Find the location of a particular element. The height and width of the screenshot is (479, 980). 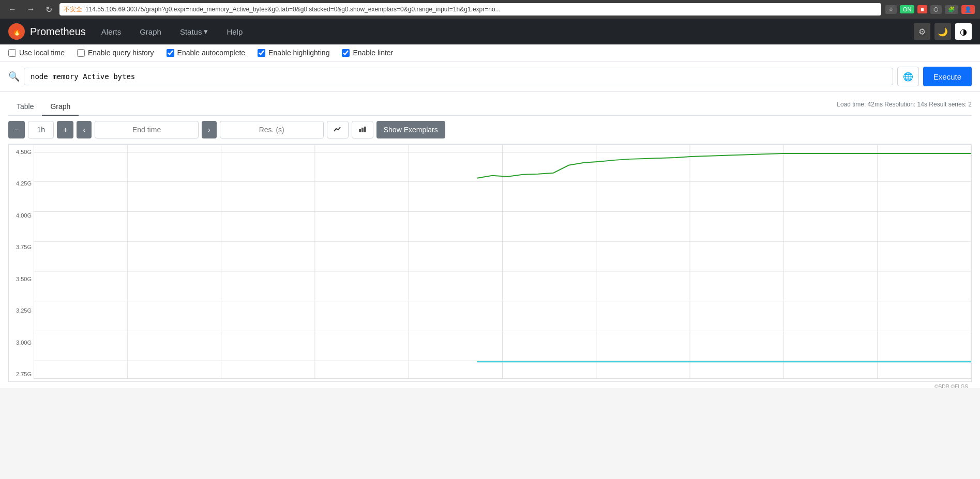

url-text: 114.55.105.69:30375/graph?g0.expr=node_m… is located at coordinates (293, 9).